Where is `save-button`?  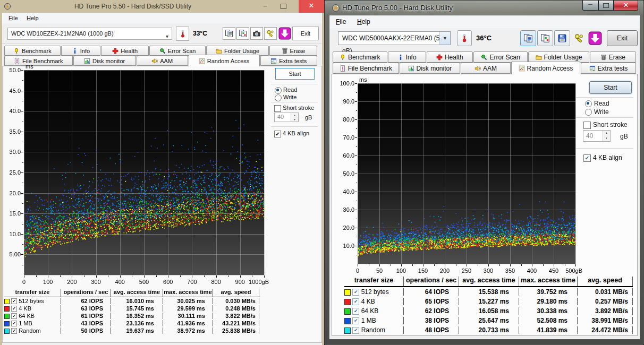 save-button is located at coordinates (562, 38).